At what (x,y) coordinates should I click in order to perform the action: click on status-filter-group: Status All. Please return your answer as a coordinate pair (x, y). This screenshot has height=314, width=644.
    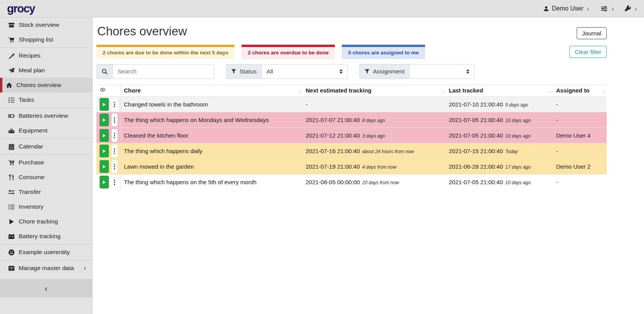
    Looking at the image, I should click on (287, 72).